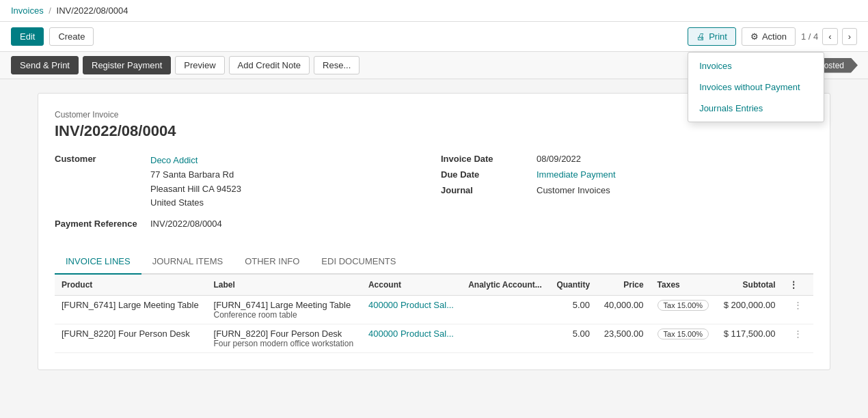 This screenshot has width=868, height=418. I want to click on col-subtotal: Subtotal, so click(749, 285).